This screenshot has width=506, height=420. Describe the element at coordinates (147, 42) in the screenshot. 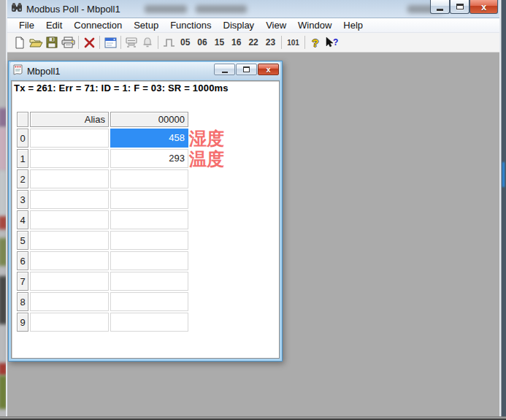

I see `alarm-button` at that location.